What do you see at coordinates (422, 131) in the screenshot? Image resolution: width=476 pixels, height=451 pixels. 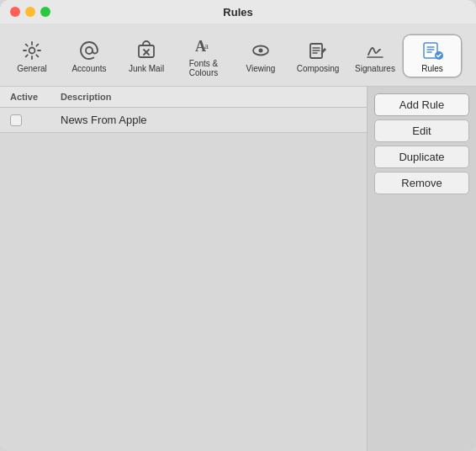 I see `edit-button: Edit` at bounding box center [422, 131].